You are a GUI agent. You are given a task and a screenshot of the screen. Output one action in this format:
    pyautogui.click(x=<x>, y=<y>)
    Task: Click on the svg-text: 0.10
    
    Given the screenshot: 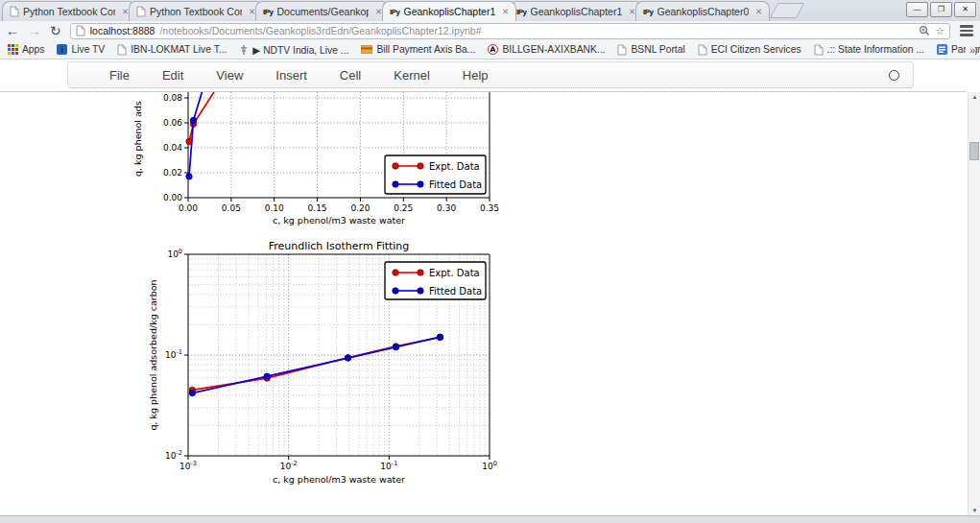 What is the action you would take?
    pyautogui.click(x=275, y=208)
    